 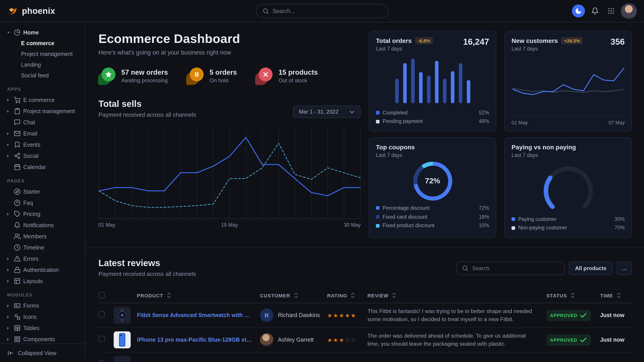 I want to click on user-avatar, so click(x=629, y=11).